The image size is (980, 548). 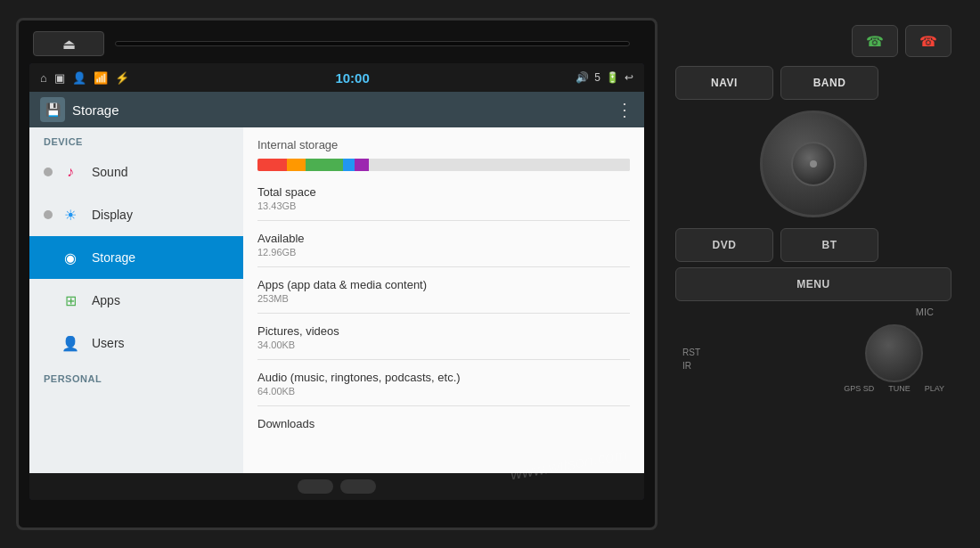 I want to click on storage-icon: ◉, so click(x=70, y=258).